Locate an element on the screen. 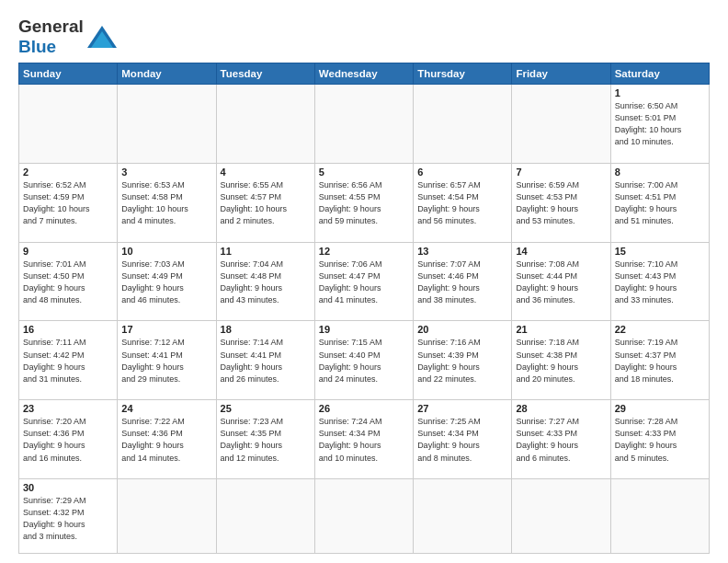 Image resolution: width=728 pixels, height=563 pixels. calendar-cell: 11Sunrise: 7:04 AM Sunset: 4:48 PM Dayli… is located at coordinates (265, 282).